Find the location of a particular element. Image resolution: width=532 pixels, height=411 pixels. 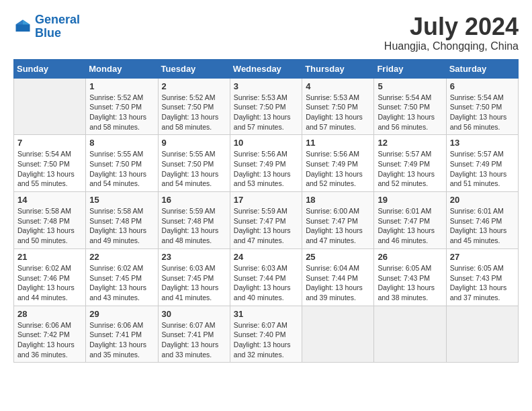

logo-text: General Blue is located at coordinates (58, 27).